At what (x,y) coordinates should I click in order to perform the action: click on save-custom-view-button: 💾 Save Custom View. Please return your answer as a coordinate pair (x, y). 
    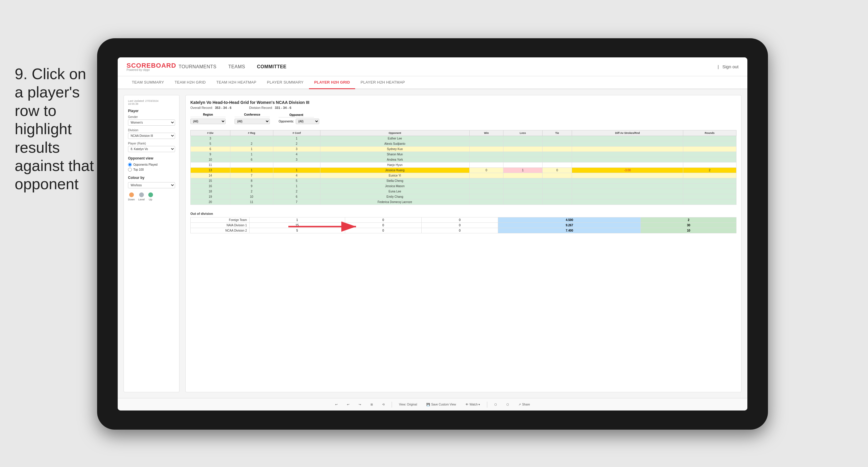
    Looking at the image, I should click on (441, 404).